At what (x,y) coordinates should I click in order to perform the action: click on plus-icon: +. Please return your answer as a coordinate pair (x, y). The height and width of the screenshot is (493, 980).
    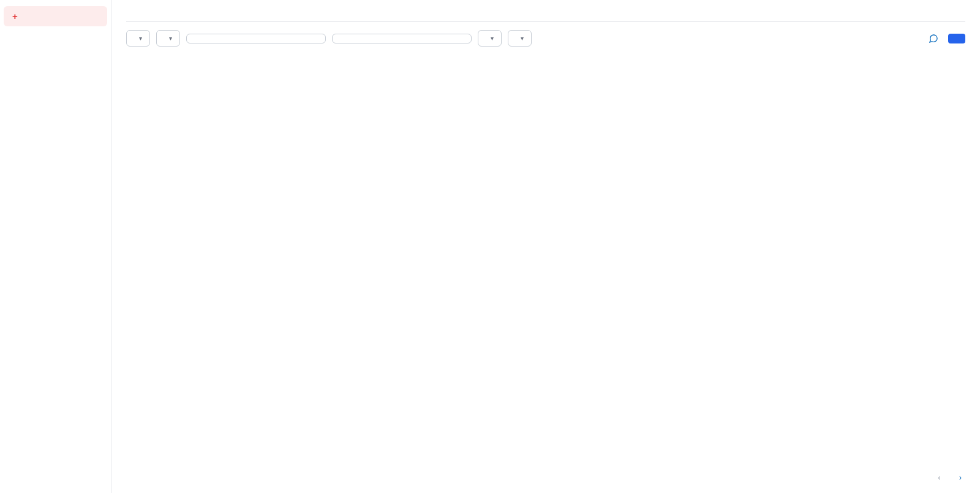
    Looking at the image, I should click on (15, 16).